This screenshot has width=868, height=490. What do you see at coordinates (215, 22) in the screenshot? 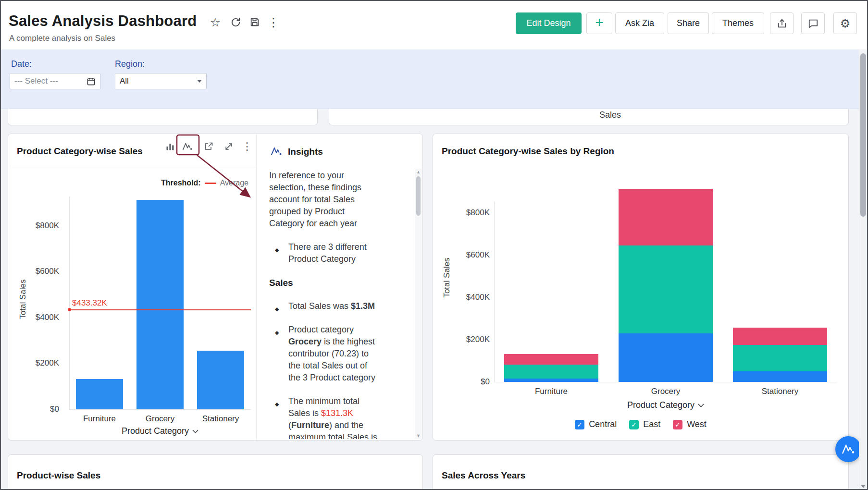
I see `star-icon: ☆` at bounding box center [215, 22].